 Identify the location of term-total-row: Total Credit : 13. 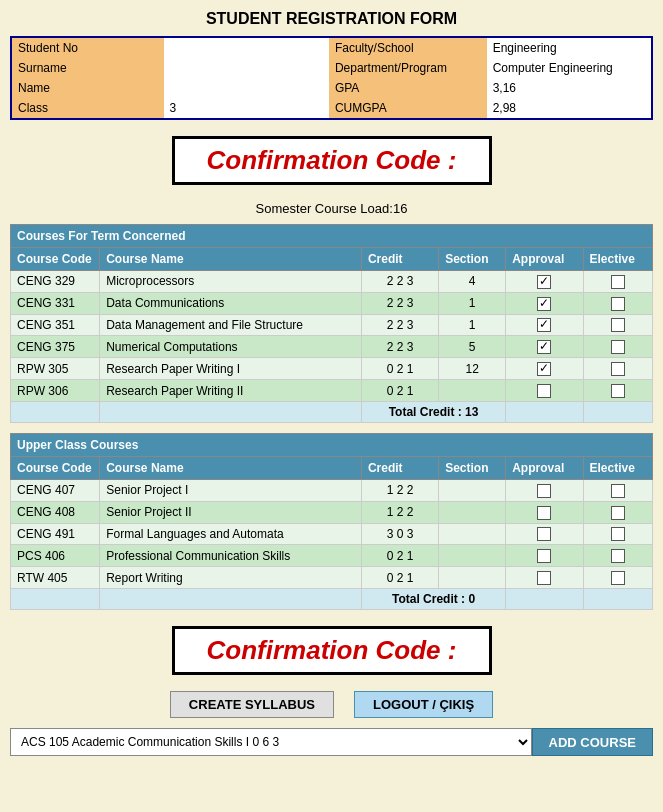
(332, 412).